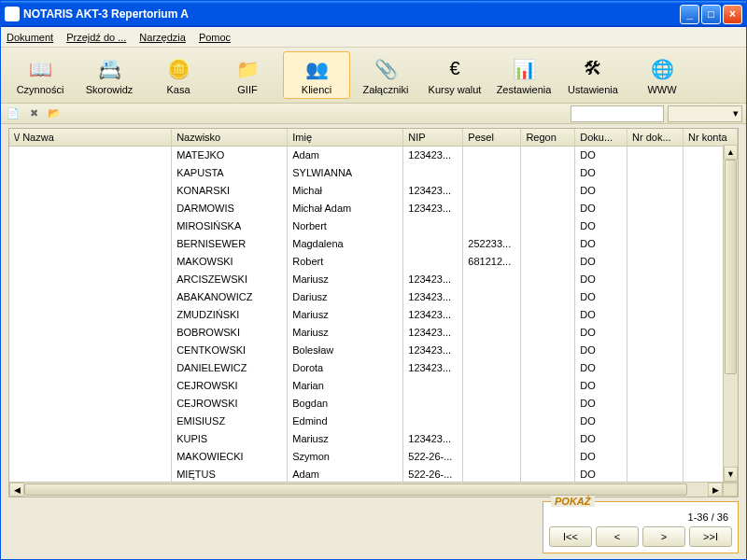 The width and height of the screenshot is (747, 560). Describe the element at coordinates (374, 245) in the screenshot. I see `table-row: BERNISEWERMagdalena252233...DO` at that location.